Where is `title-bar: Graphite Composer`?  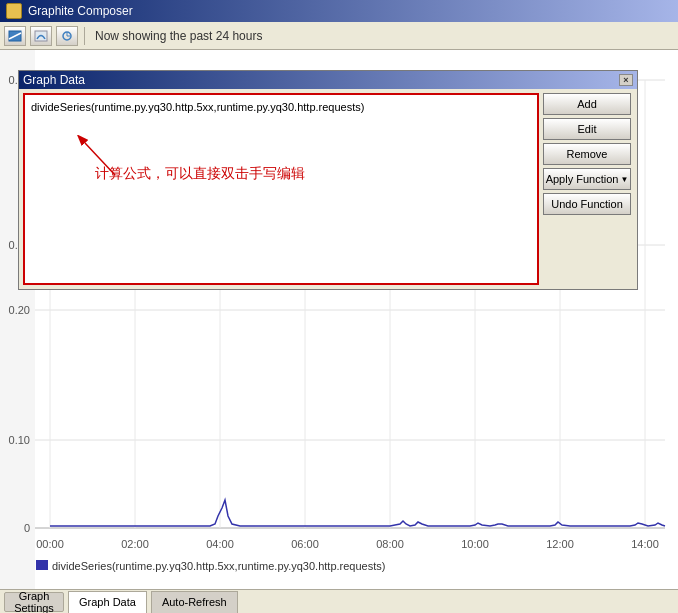 title-bar: Graphite Composer is located at coordinates (339, 11).